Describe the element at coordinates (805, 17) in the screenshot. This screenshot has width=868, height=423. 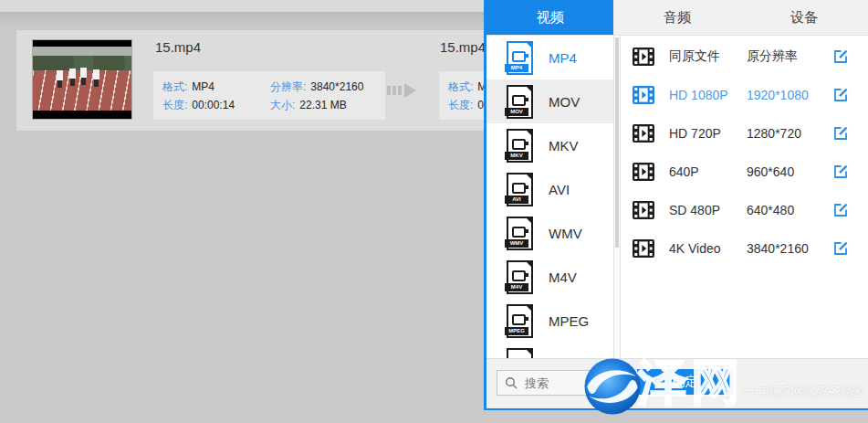
I see `tab-device: 设备` at that location.